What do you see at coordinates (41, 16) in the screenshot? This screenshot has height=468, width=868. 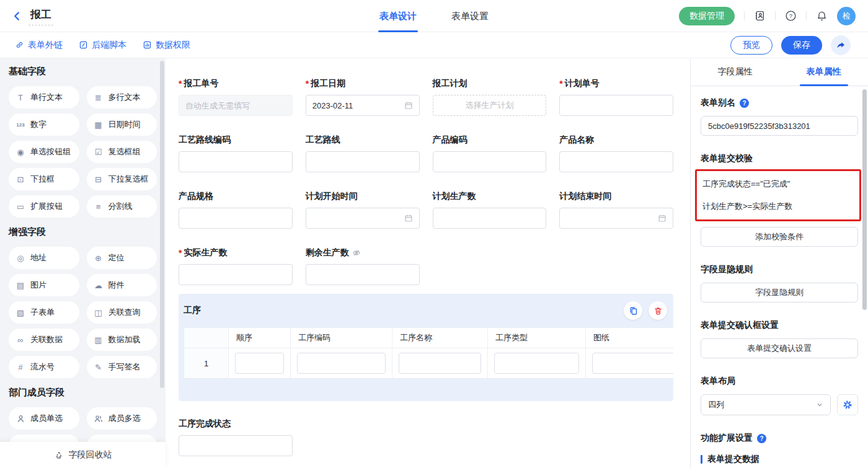 I see `form-title-wrap: 报工` at bounding box center [41, 16].